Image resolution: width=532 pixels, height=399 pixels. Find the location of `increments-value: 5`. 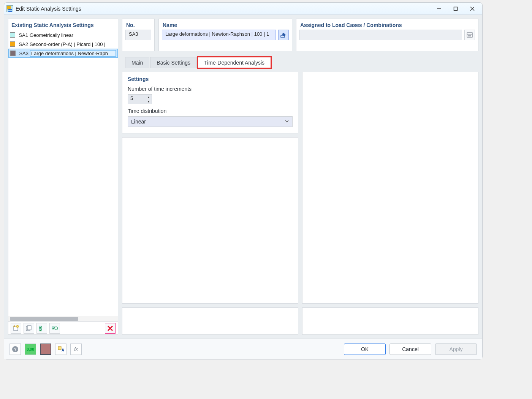

increments-value: 5 is located at coordinates (137, 99).